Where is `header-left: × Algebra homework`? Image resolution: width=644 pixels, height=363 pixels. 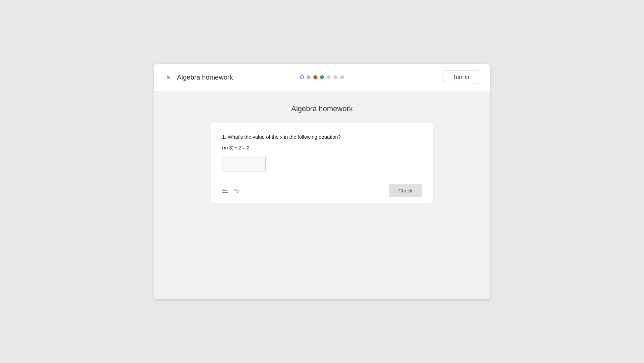
header-left: × Algebra homework is located at coordinates (217, 77).